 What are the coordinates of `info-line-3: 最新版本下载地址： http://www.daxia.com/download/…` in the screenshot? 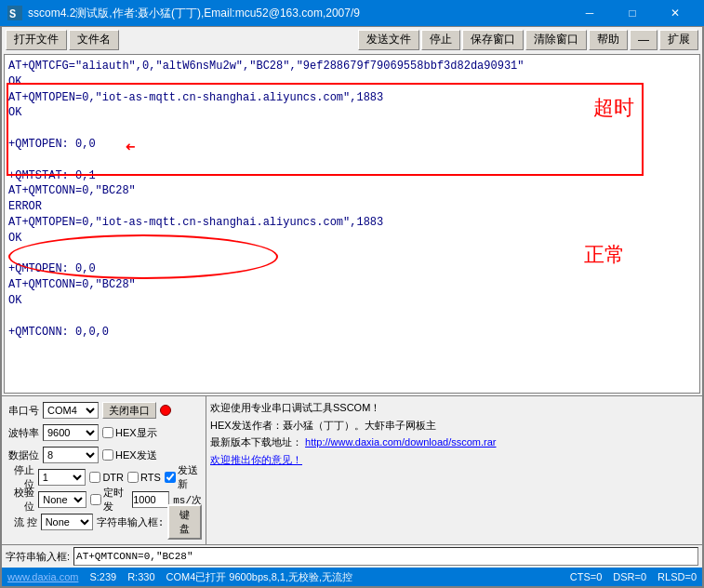 It's located at (454, 443).